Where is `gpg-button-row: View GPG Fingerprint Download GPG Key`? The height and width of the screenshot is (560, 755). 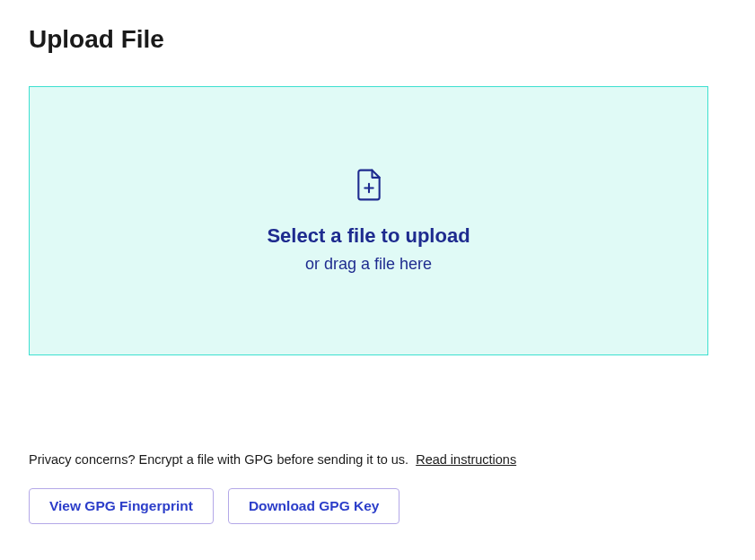 gpg-button-row: View GPG Fingerprint Download GPG Key is located at coordinates (377, 506).